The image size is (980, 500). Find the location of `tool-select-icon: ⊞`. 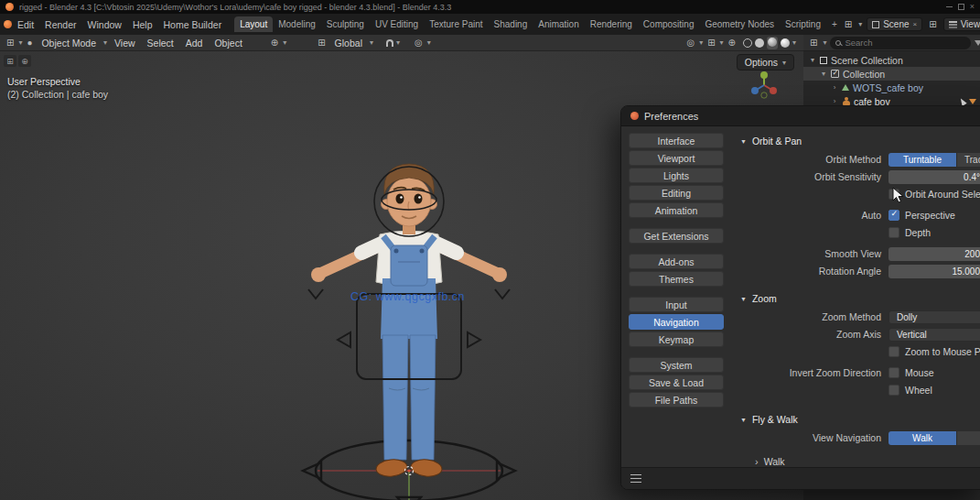

tool-select-icon: ⊞ is located at coordinates (10, 60).